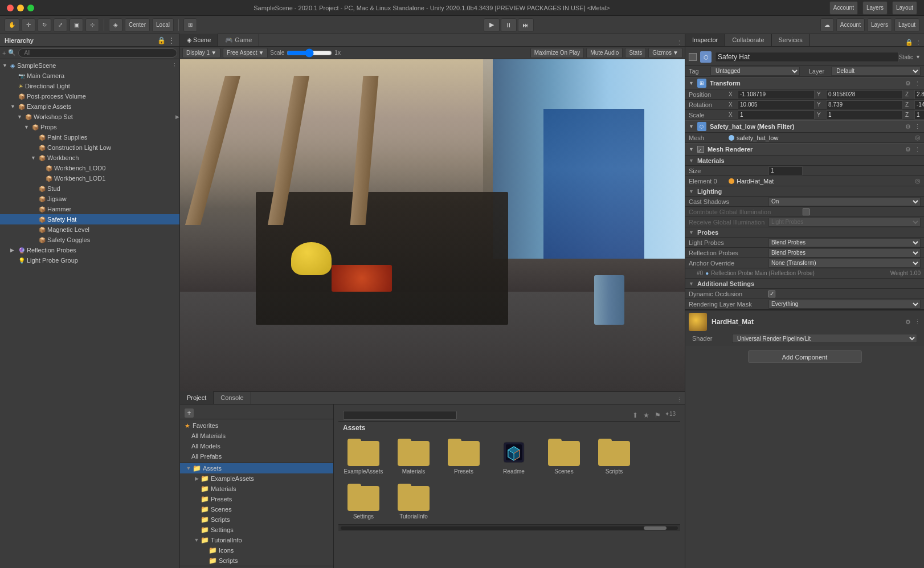 Image resolution: width=924 pixels, height=568 pixels. What do you see at coordinates (844, 263) in the screenshot?
I see `anchor-override-select: None (Transform)` at bounding box center [844, 263].